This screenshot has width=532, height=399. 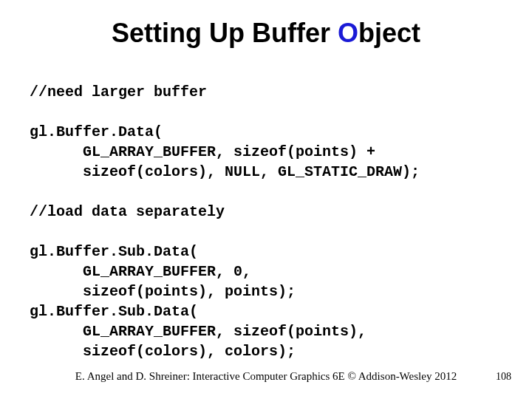 What do you see at coordinates (127, 211) in the screenshot?
I see `code-comment: //load data separately` at bounding box center [127, 211].